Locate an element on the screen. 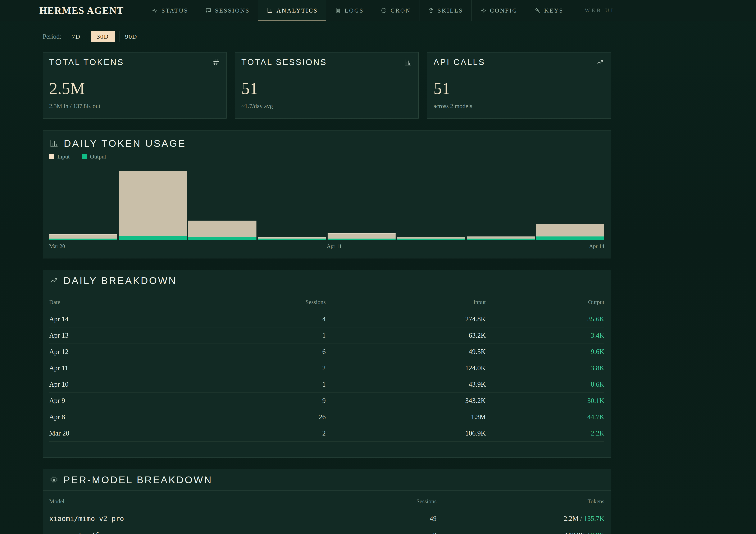 Image resolution: width=756 pixels, height=534 pixels. card-title: TOTAL SESSIONS is located at coordinates (284, 62).